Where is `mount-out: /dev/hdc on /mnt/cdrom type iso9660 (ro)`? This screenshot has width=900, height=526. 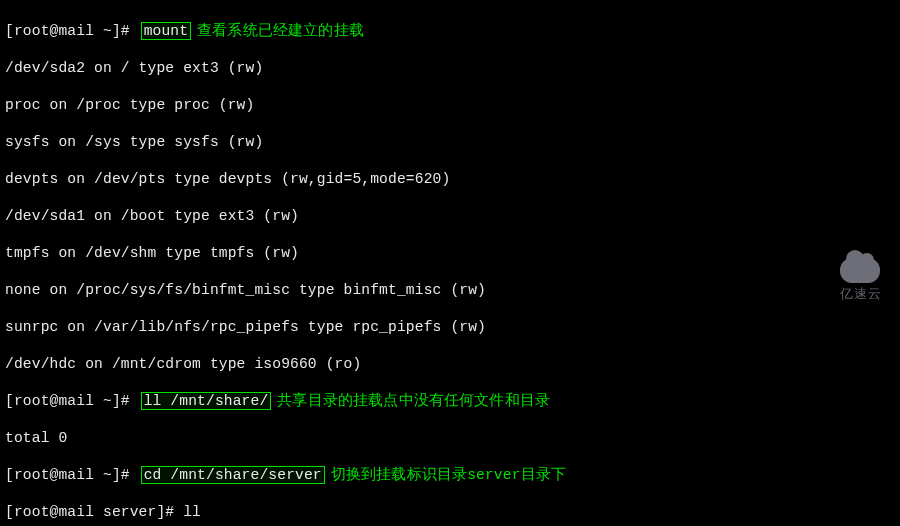
mount-out: /dev/hdc on /mnt/cdrom type iso9660 (ro) is located at coordinates (450, 364).